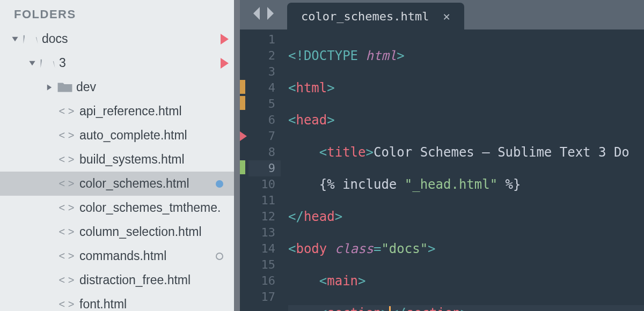  What do you see at coordinates (117, 256) in the screenshot?
I see `file-item: < > commands.html` at bounding box center [117, 256].